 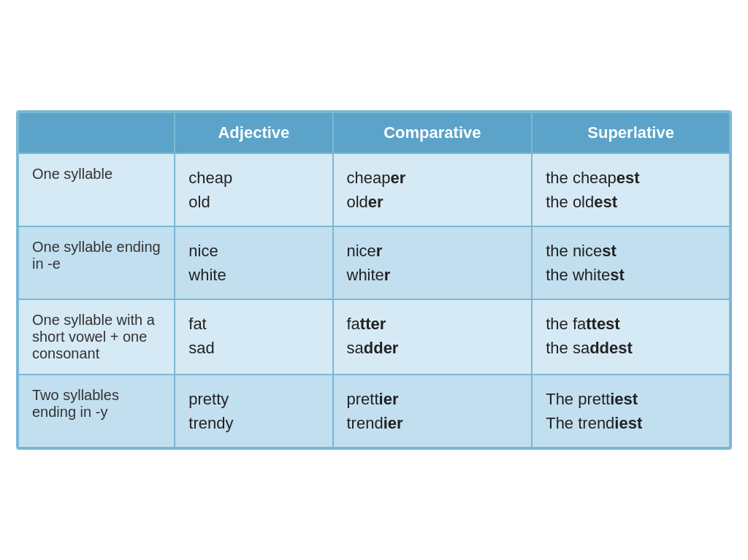 I want to click on header-superlative: Superlative, so click(x=631, y=133).